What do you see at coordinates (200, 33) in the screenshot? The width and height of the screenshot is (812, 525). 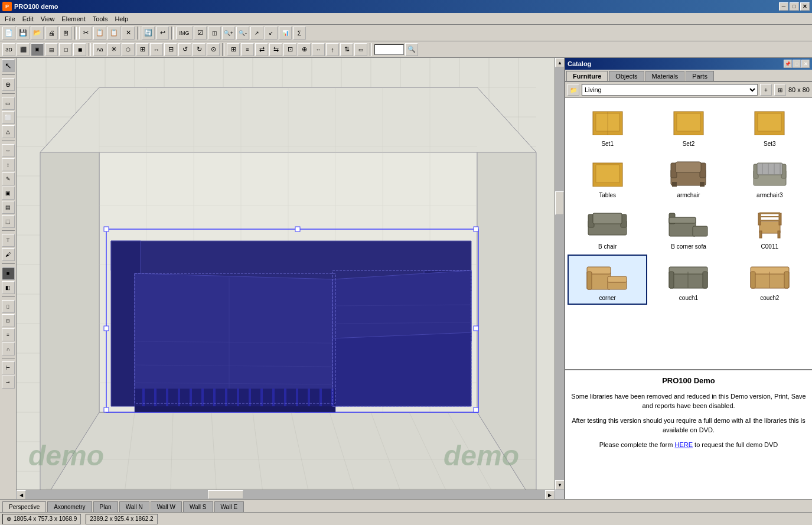 I see `check-button: ☑` at bounding box center [200, 33].